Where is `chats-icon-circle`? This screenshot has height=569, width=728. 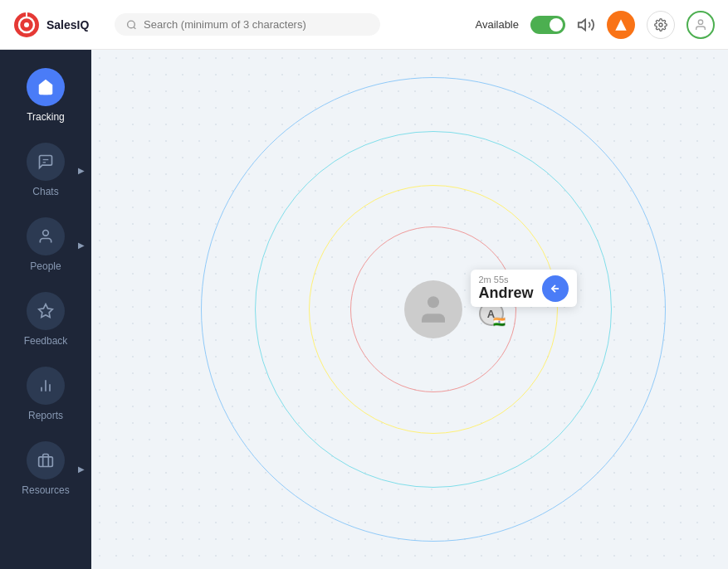 chats-icon-circle is located at coordinates (46, 162).